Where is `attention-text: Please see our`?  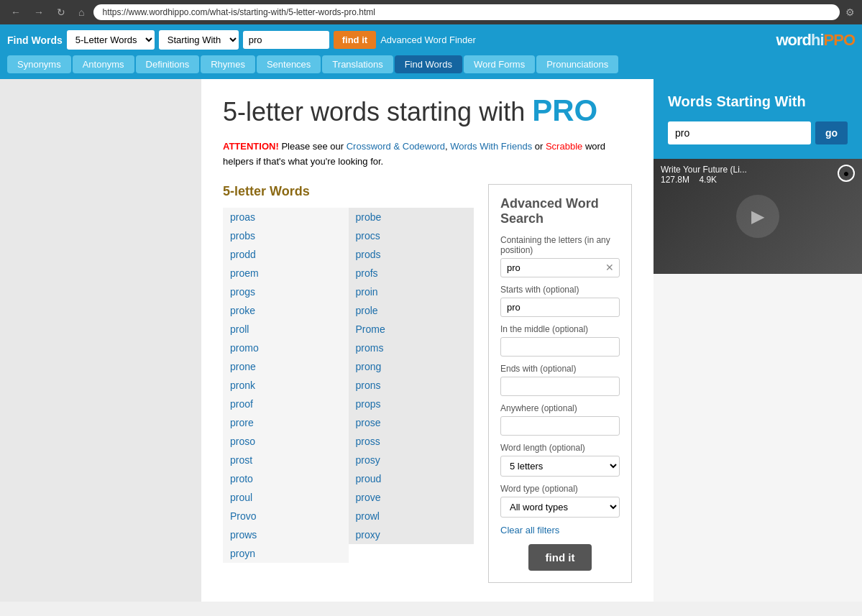 attention-text: Please see our is located at coordinates (313, 147).